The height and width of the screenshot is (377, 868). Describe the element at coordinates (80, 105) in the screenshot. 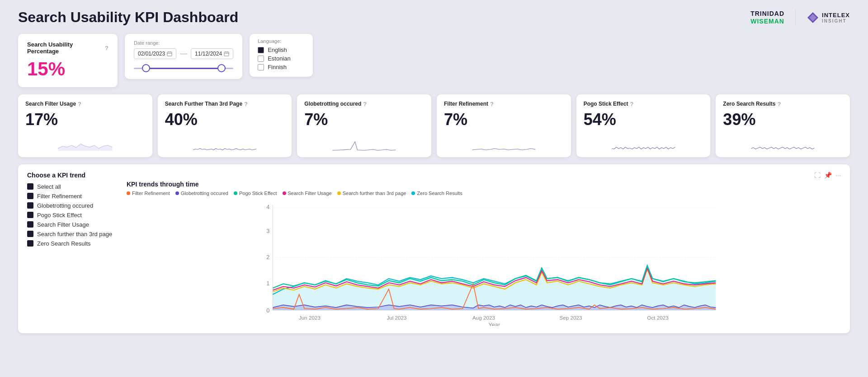

I see `kpi-help-icon-1: ?` at that location.